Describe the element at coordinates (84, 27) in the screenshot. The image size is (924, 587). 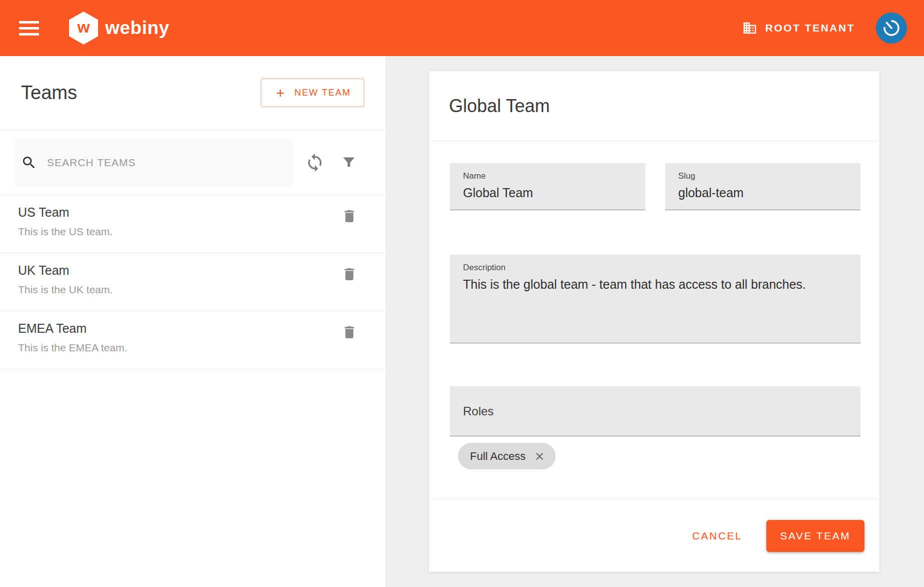
I see `brand-initial: w` at that location.